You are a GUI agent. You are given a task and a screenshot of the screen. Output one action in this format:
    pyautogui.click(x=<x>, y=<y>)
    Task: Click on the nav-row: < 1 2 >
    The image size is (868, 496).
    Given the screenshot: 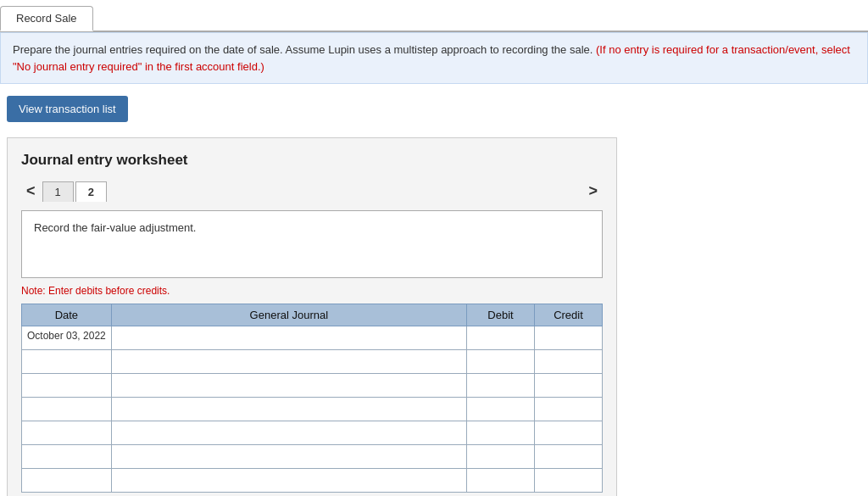 What is the action you would take?
    pyautogui.click(x=312, y=192)
    